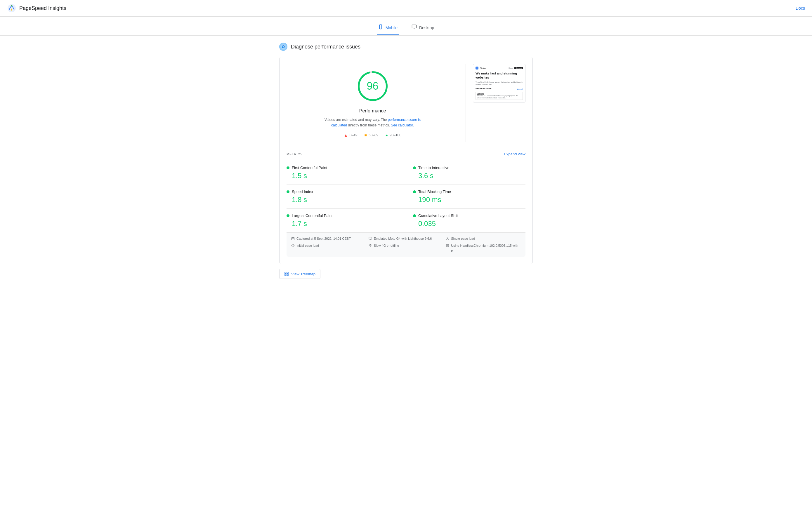 This screenshot has width=812, height=532. Describe the element at coordinates (448, 246) in the screenshot. I see `globe-icon` at that location.